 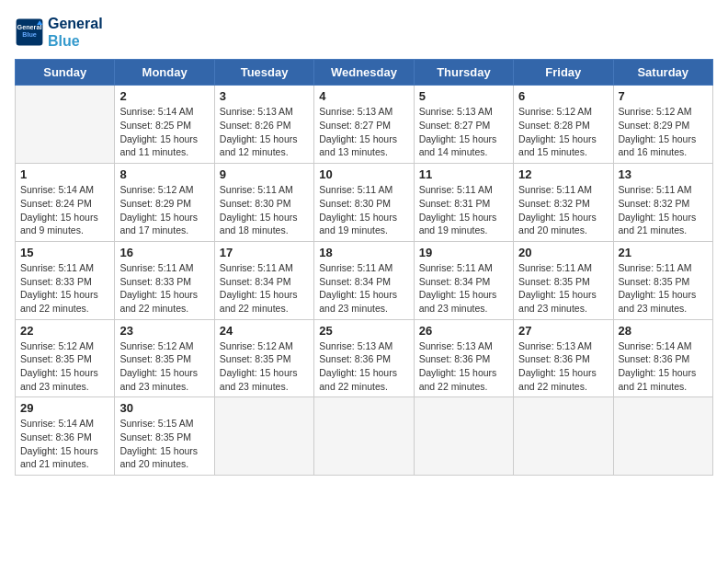 I want to click on calendar-cell: 29Sunrise: 5:14 AMSunset: 8:36 PMDayligh…, so click(x=65, y=436).